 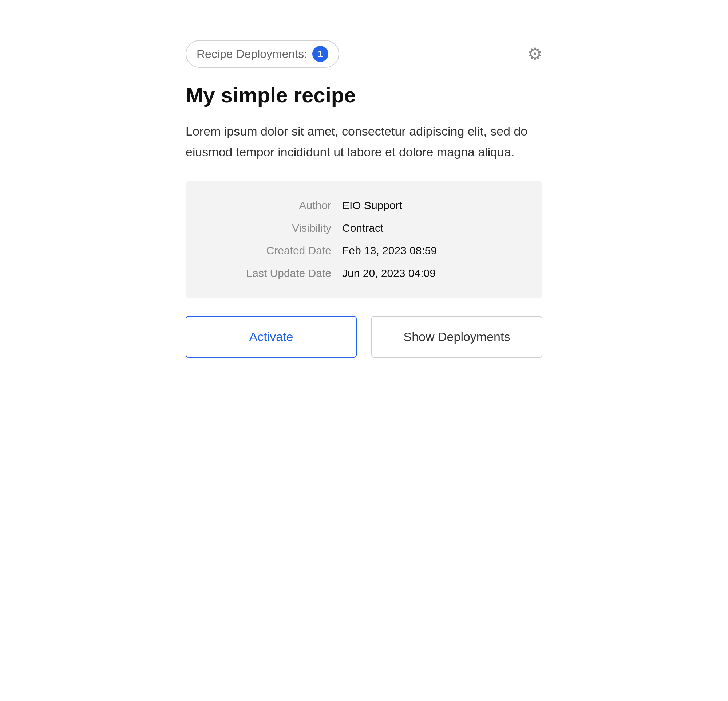 What do you see at coordinates (252, 54) in the screenshot?
I see `deployments-label: Recipe Deployments:` at bounding box center [252, 54].